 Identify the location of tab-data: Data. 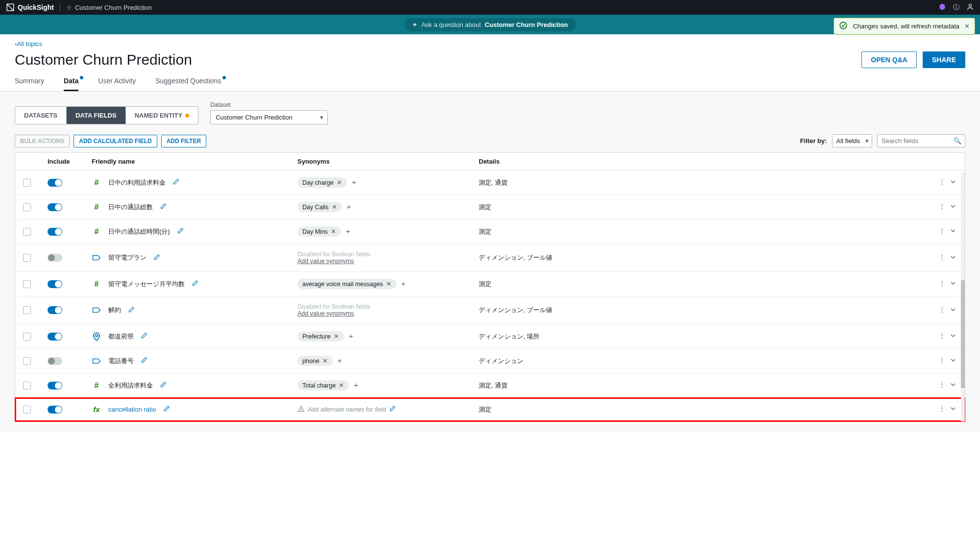
(71, 84).